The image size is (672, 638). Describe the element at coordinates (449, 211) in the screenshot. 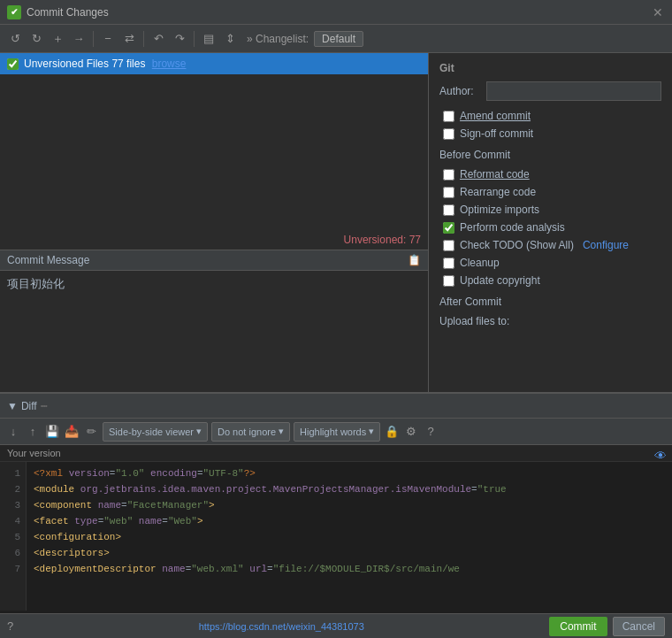

I see `optimize-imports-checkbox` at that location.